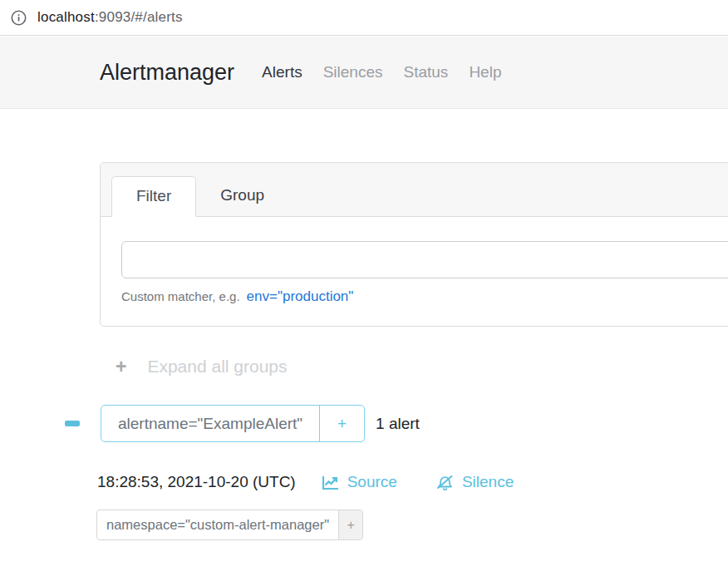  I want to click on source-link-label: Source, so click(372, 482).